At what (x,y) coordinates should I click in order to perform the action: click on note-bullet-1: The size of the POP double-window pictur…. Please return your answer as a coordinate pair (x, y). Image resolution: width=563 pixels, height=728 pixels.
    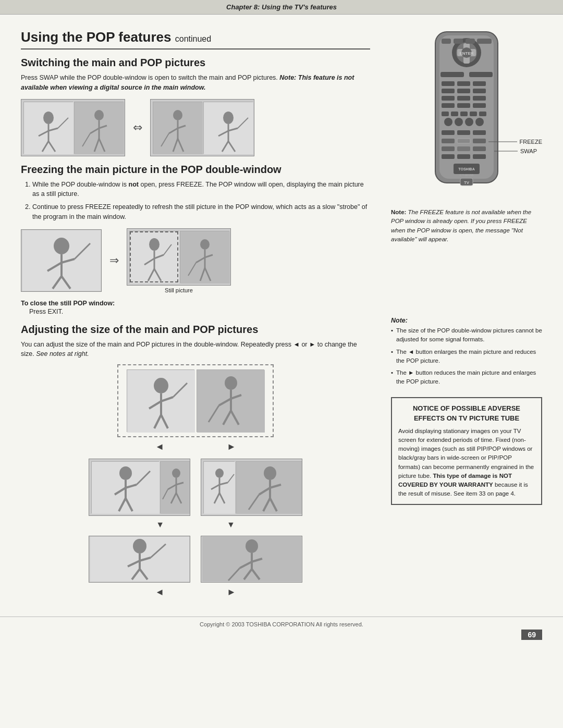
    Looking at the image, I should click on (467, 336).